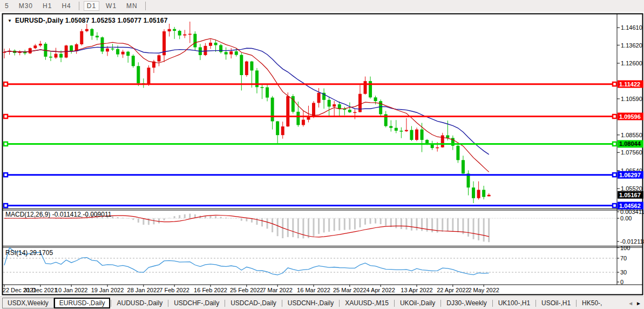 This screenshot has height=309, width=644. I want to click on svg-text: 1.08550, so click(632, 135).